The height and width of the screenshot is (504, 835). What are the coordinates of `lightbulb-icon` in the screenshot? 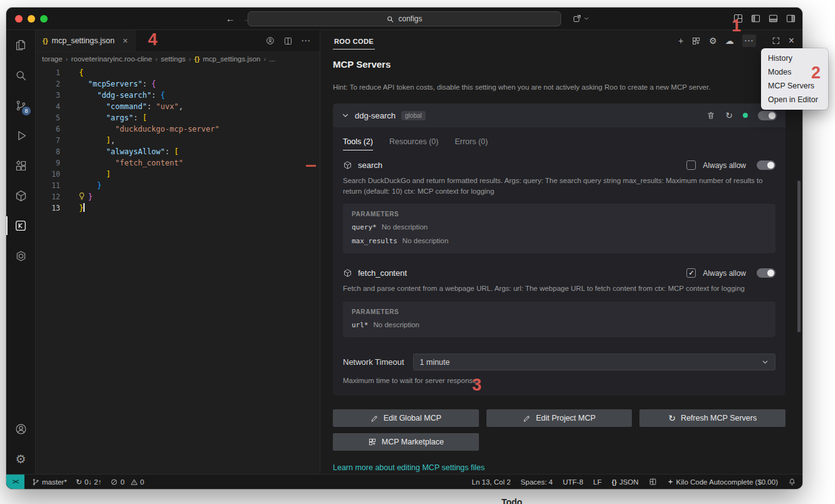 It's located at (81, 196).